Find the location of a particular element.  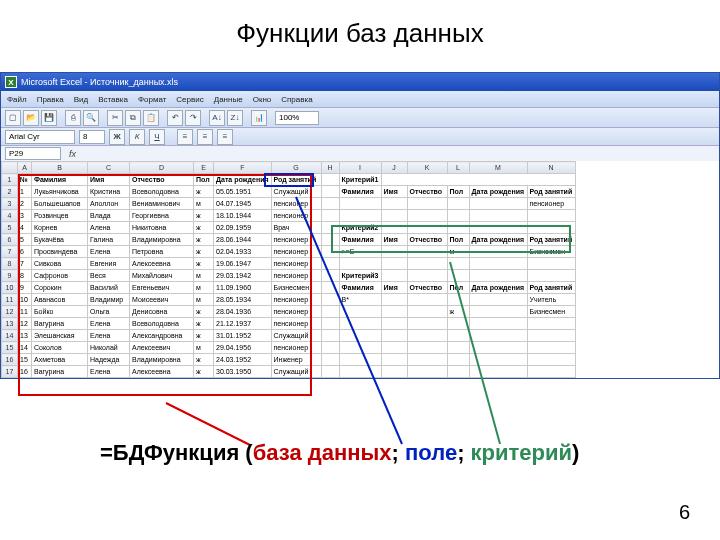

excel-icon: X is located at coordinates (11, 82).